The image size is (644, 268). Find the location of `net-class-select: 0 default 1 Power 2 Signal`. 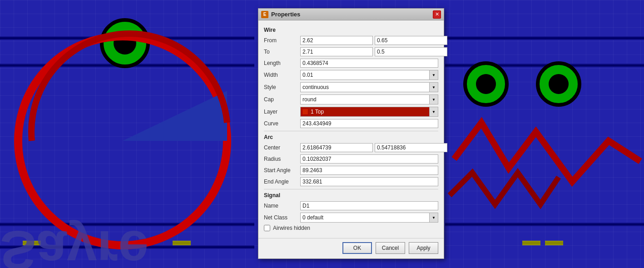

net-class-select: 0 default 1 Power 2 Signal is located at coordinates (369, 218).